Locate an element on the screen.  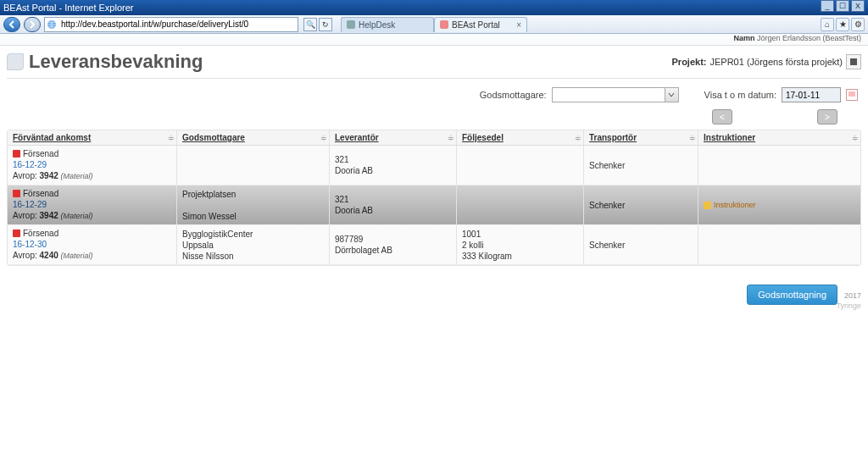
favorites-button: ★ is located at coordinates (843, 25).